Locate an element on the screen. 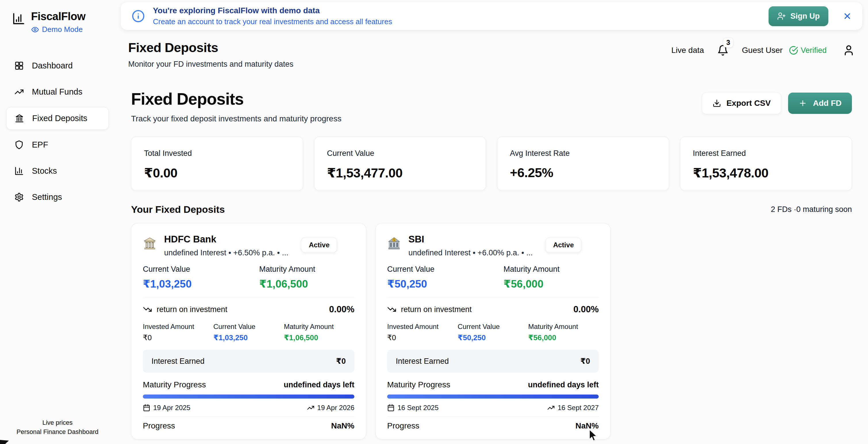 The image size is (868, 444). close-icon is located at coordinates (847, 16).